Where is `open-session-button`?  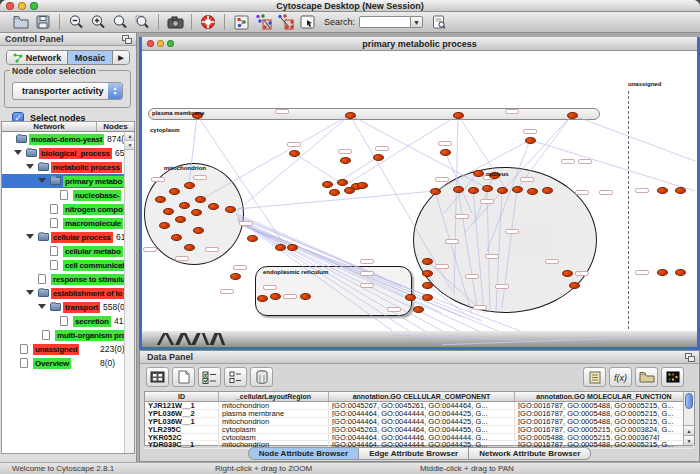 open-session-button is located at coordinates (21, 22).